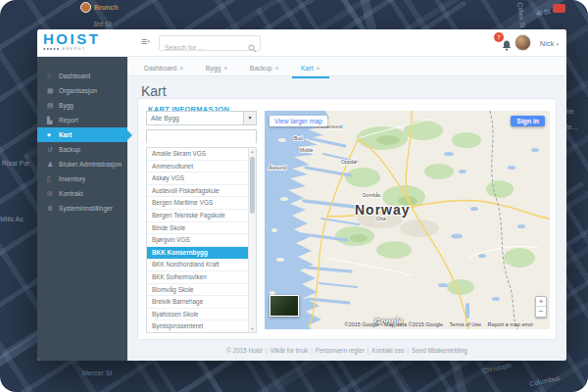 This screenshot has height=392, width=588. Describe the element at coordinates (86, 208) in the screenshot. I see `sidebar-item-label: Systeminnstillinger` at that location.